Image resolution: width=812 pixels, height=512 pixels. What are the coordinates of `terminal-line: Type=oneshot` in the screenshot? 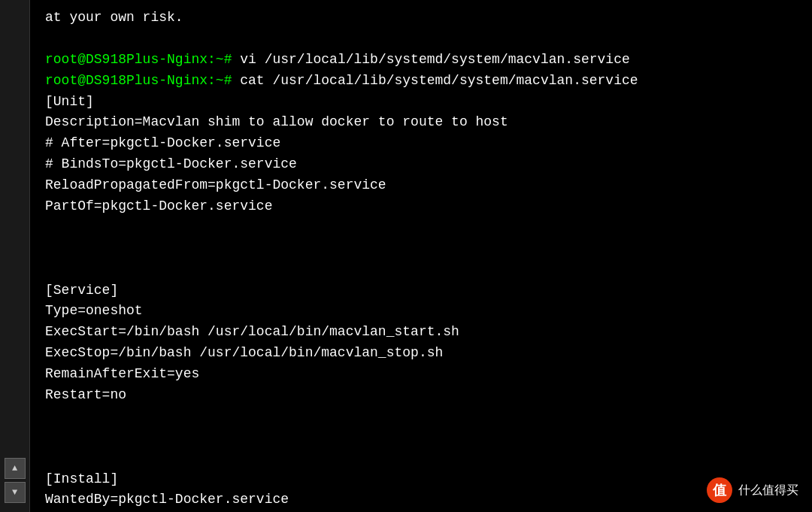 It's located at (421, 311).